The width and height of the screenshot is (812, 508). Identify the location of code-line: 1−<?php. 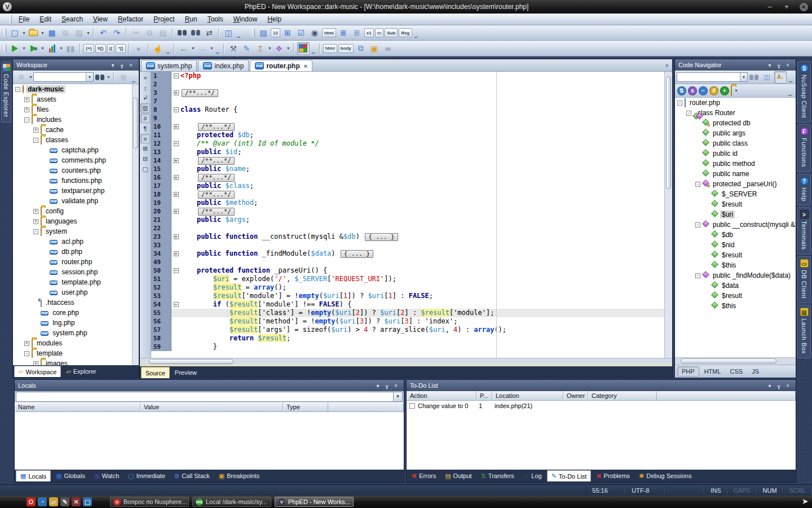
(408, 76).